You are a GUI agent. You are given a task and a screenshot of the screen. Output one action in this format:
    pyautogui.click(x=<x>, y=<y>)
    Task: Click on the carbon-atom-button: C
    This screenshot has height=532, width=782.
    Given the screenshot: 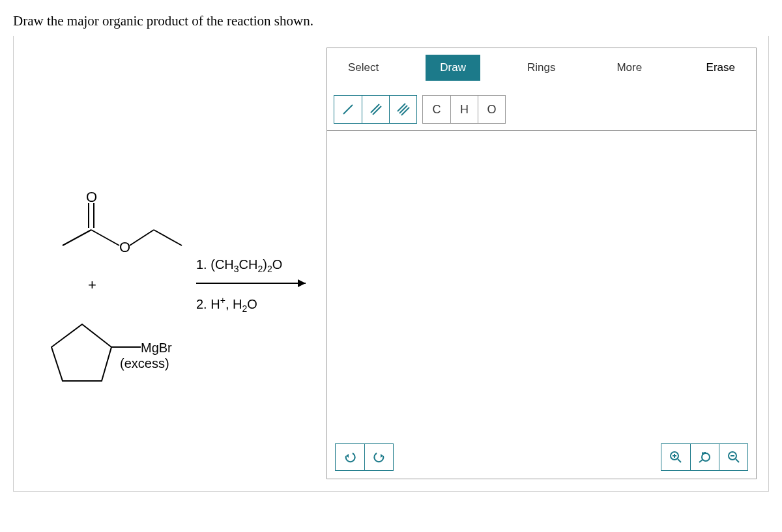 What is the action you would take?
    pyautogui.click(x=437, y=109)
    